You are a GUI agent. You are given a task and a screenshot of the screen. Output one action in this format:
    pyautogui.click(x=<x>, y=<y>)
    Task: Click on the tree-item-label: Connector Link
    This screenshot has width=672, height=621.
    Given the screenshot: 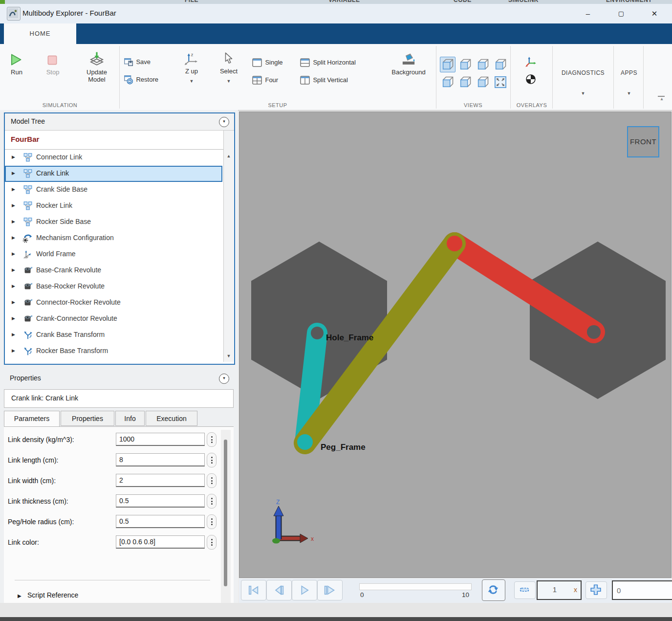 What is the action you would take?
    pyautogui.click(x=59, y=157)
    